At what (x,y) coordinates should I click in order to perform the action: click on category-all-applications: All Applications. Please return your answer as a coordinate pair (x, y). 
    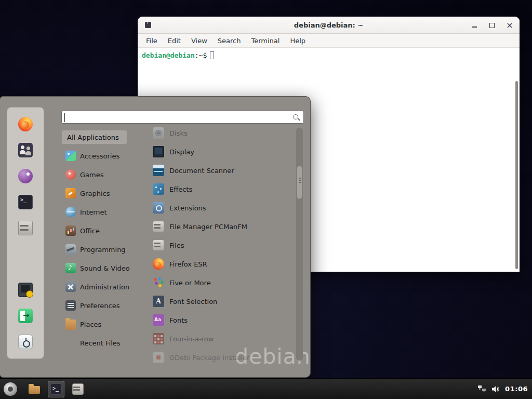
    Looking at the image, I should click on (95, 137).